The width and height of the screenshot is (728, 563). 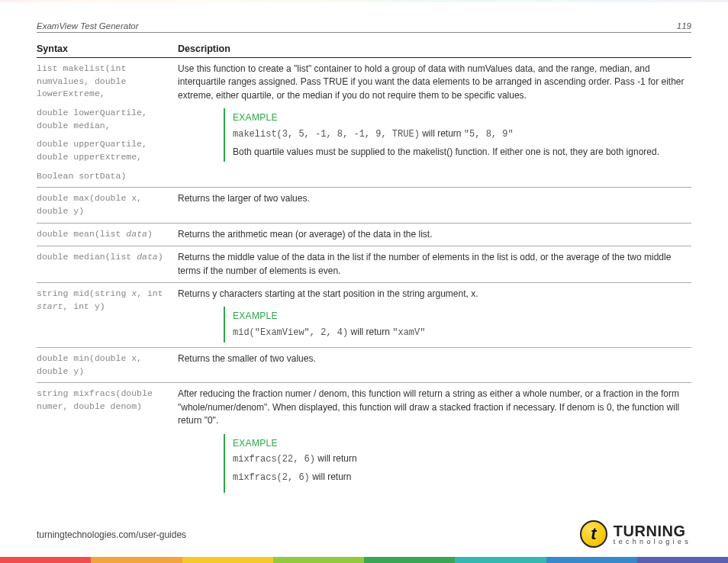 I want to click on logo-text: TURNING technologies, so click(x=652, y=534).